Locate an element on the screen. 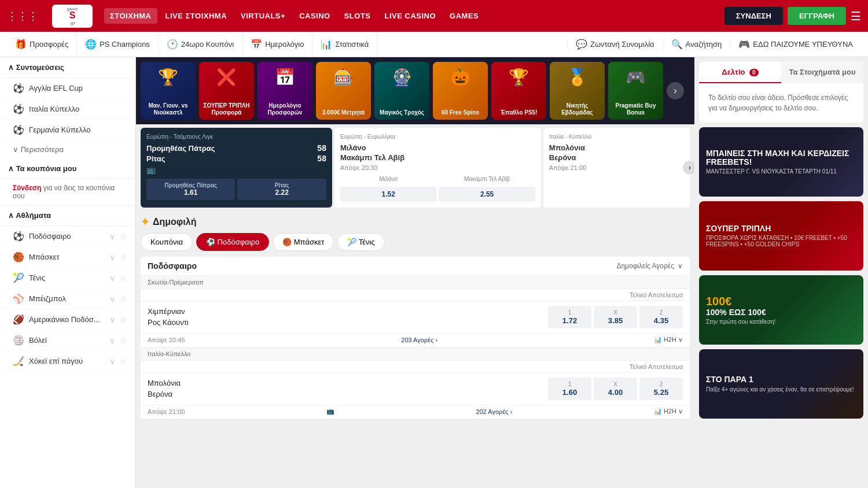 This screenshot has width=868, height=488. sec-nav-offers: 🎁 Προσφορές is located at coordinates (42, 44).